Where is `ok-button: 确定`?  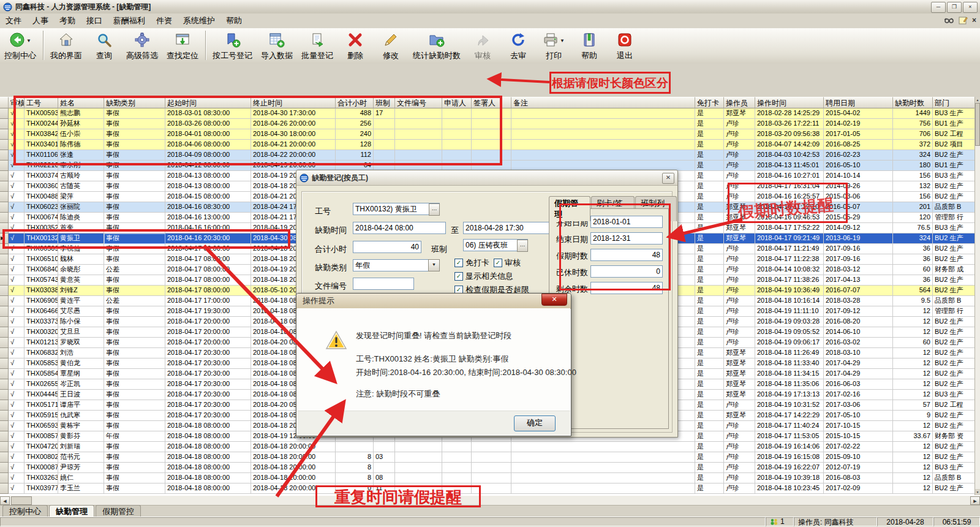
ok-button: 确定 is located at coordinates (535, 423).